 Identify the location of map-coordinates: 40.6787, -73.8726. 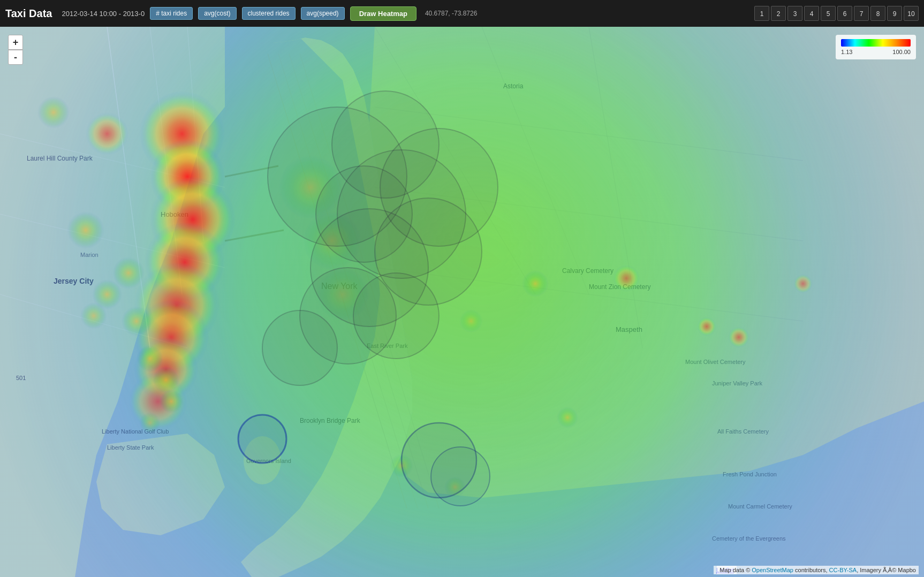
(451, 13).